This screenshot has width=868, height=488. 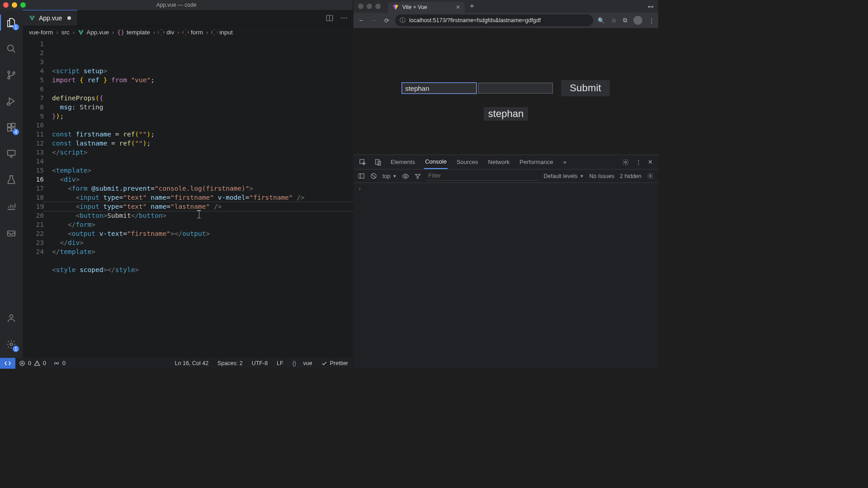 What do you see at coordinates (11, 206) in the screenshot?
I see `activity-dashboard` at bounding box center [11, 206].